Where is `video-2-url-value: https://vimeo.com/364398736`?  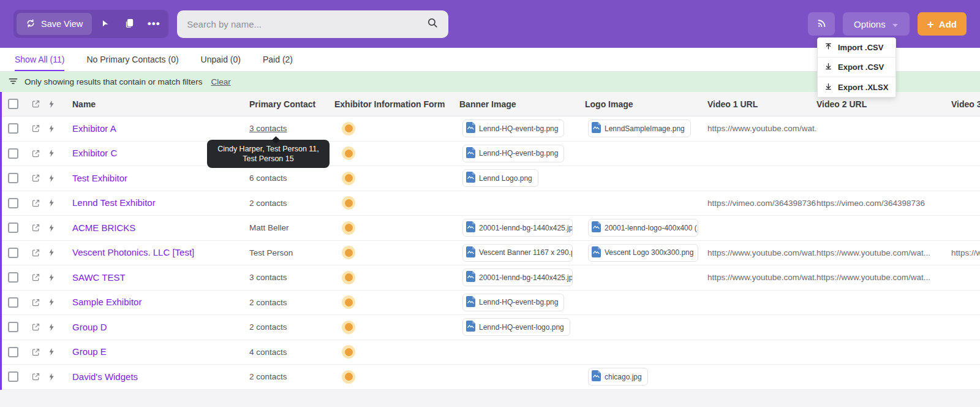 video-2-url-value: https://vimeo.com/364398736 is located at coordinates (884, 204).